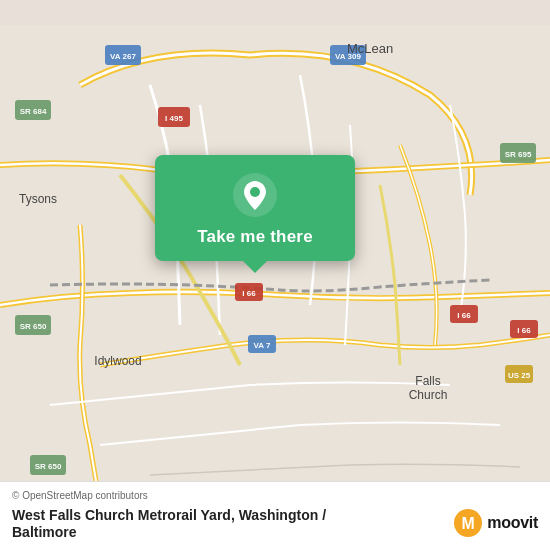  What do you see at coordinates (468, 523) in the screenshot?
I see `moovit-icon: M` at bounding box center [468, 523].